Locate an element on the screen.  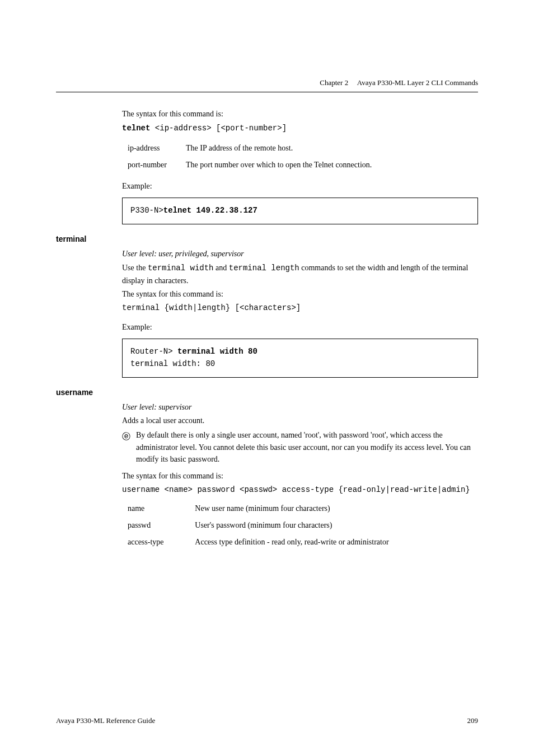
code-command: telnet 149.22.38.127 is located at coordinates (210, 210).